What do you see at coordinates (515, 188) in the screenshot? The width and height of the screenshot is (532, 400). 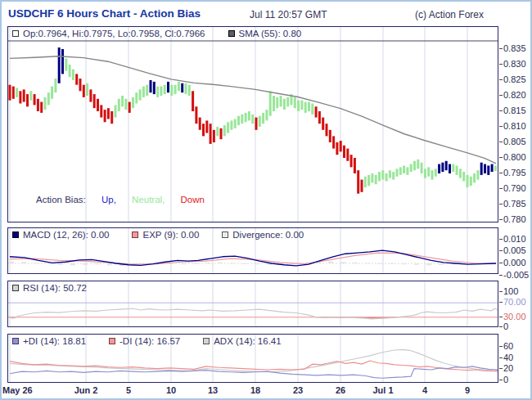 I see `y-tick-label: 0.790` at bounding box center [515, 188].